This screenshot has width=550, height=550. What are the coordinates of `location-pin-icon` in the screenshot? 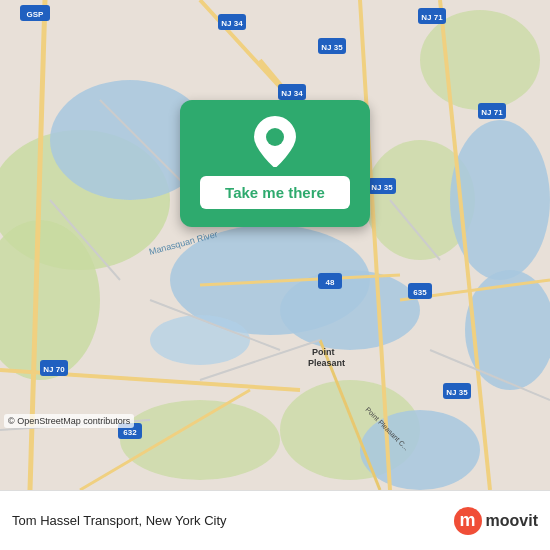 It's located at (275, 141).